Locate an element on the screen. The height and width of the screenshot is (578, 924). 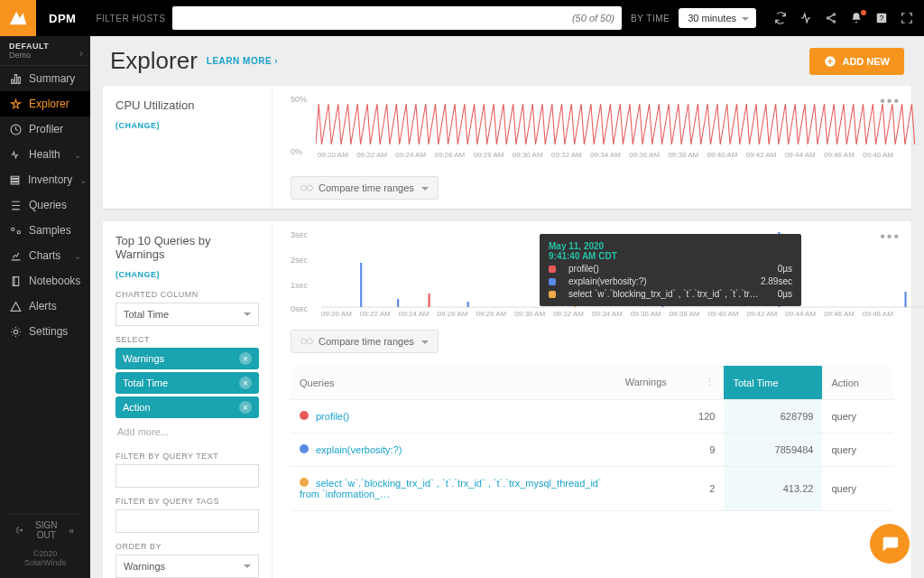
chart-tooltip: May 11, 2020 9:41:40 AM CDT profile()0µs… is located at coordinates (670, 270).